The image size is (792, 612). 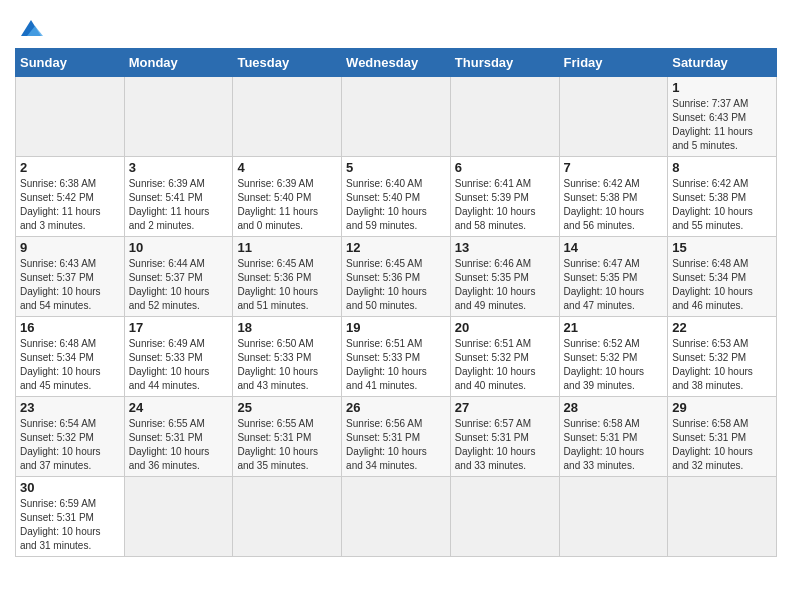 What do you see at coordinates (505, 248) in the screenshot?
I see `day-number: 13` at bounding box center [505, 248].